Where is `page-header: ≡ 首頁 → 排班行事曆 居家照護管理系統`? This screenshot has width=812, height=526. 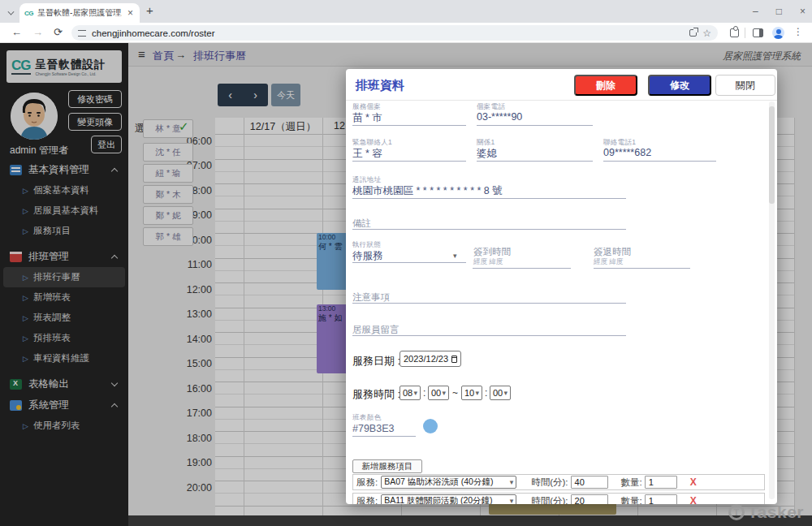 page-header: ≡ 首頁 → 排班行事曆 居家照護管理系統 is located at coordinates (470, 55).